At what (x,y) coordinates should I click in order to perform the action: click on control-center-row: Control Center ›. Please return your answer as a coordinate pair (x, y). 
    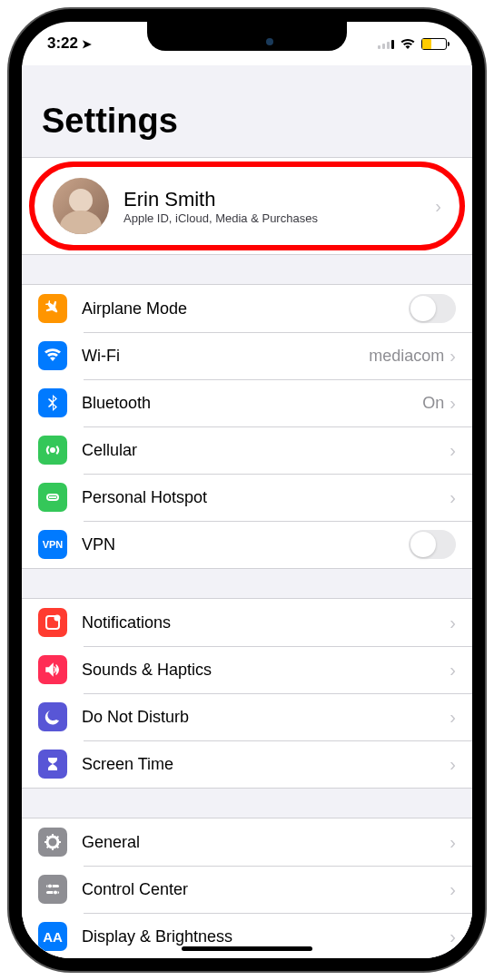
    Looking at the image, I should click on (247, 889).